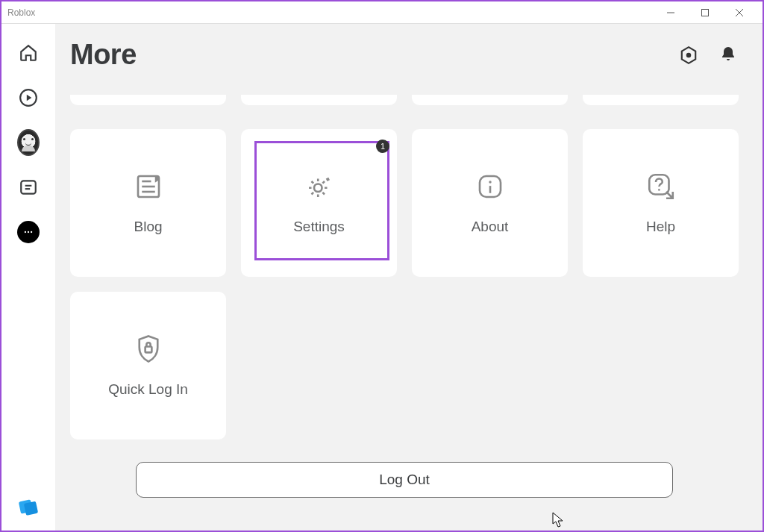 Image resolution: width=764 pixels, height=532 pixels. Describe the element at coordinates (705, 13) in the screenshot. I see `window-controls` at that location.